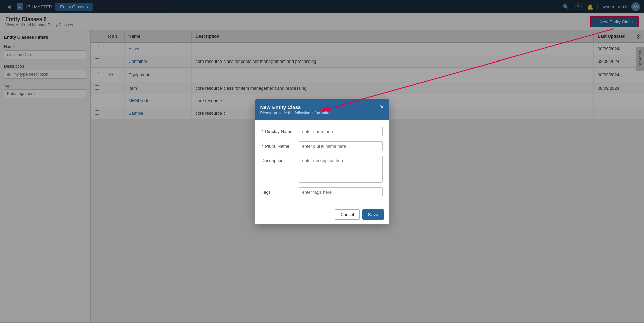 This screenshot has height=323, width=644. I want to click on display-name-label: * Display Name, so click(280, 130).